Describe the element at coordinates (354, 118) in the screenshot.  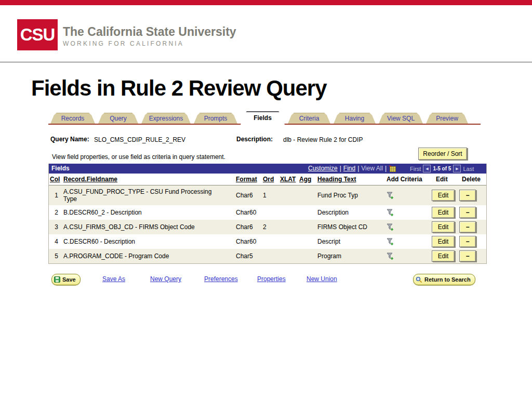
I see `tab-having: Having` at that location.